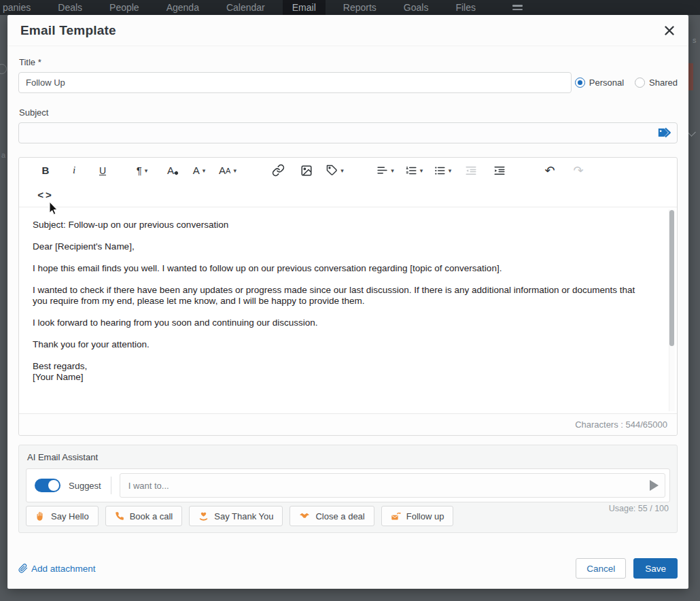 This screenshot has height=601, width=700. I want to click on nav-item-agenda: Agenda, so click(183, 7).